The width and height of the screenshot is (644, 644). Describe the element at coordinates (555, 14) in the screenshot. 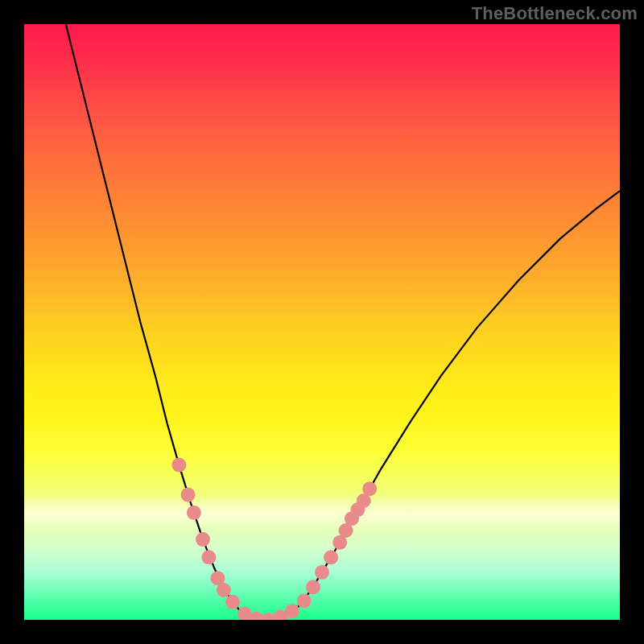

I see `watermark-text: TheBottleneck.com` at that location.